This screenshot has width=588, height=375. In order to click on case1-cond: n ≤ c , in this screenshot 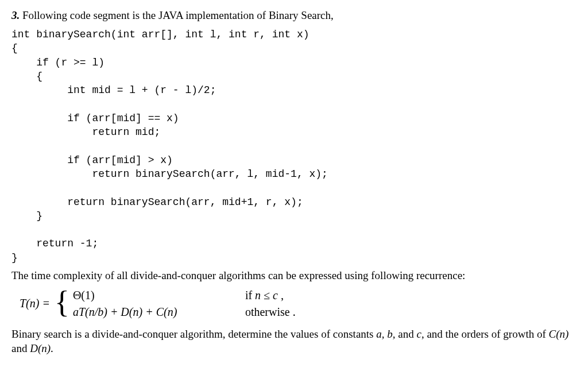, I will do `click(269, 295)`.